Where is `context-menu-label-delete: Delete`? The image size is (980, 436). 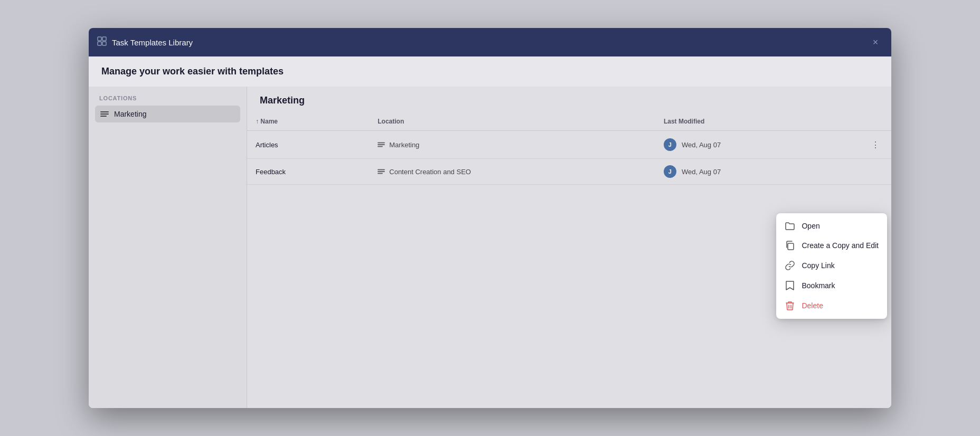 context-menu-label-delete: Delete is located at coordinates (812, 306).